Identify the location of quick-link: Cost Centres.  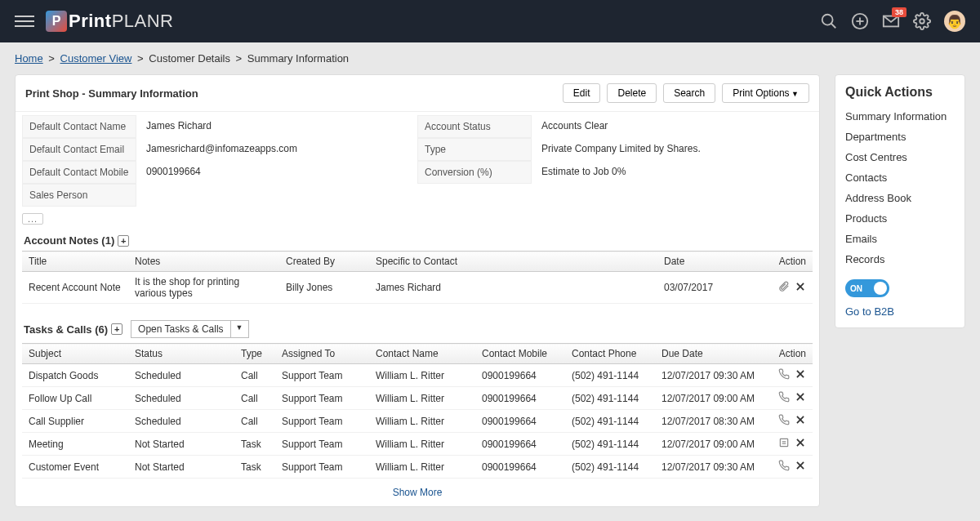
(900, 157).